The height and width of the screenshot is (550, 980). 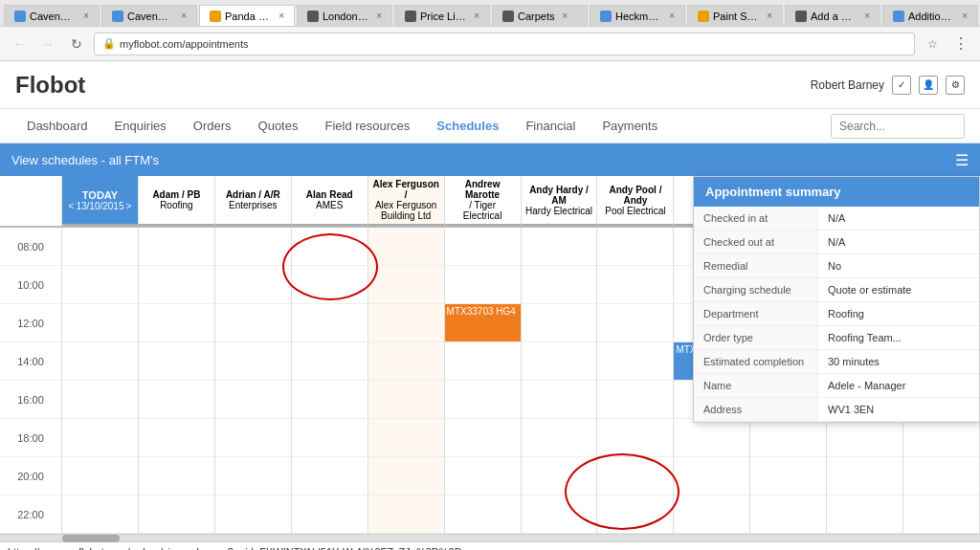 I want to click on col-today-date: < 13/10/2015 >, so click(x=100, y=207).